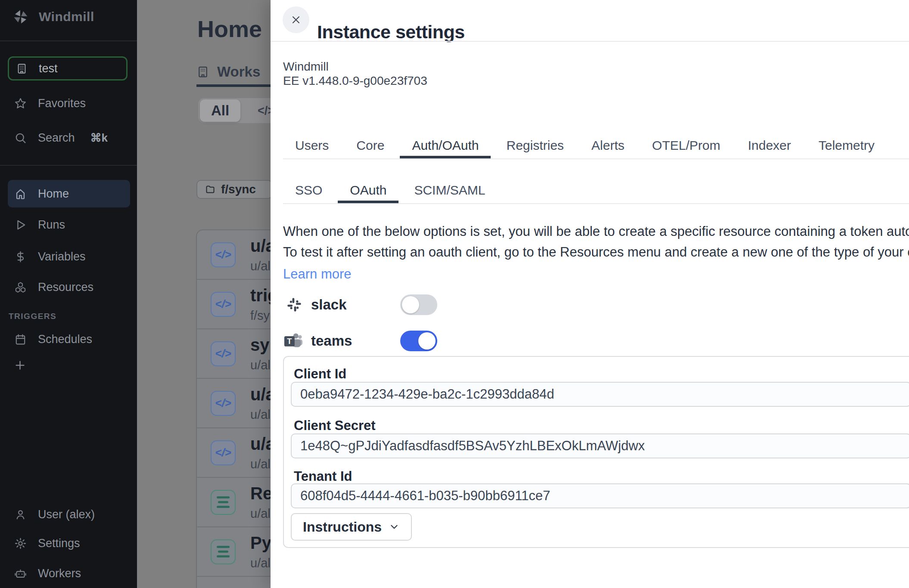 The image size is (909, 588). I want to click on workspace-selector: test, so click(68, 68).